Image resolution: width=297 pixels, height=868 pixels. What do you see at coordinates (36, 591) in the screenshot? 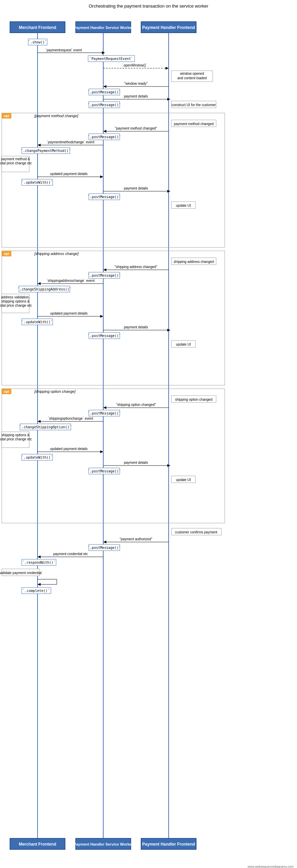
I see `svg-text: `.complete()`` at bounding box center [36, 591].